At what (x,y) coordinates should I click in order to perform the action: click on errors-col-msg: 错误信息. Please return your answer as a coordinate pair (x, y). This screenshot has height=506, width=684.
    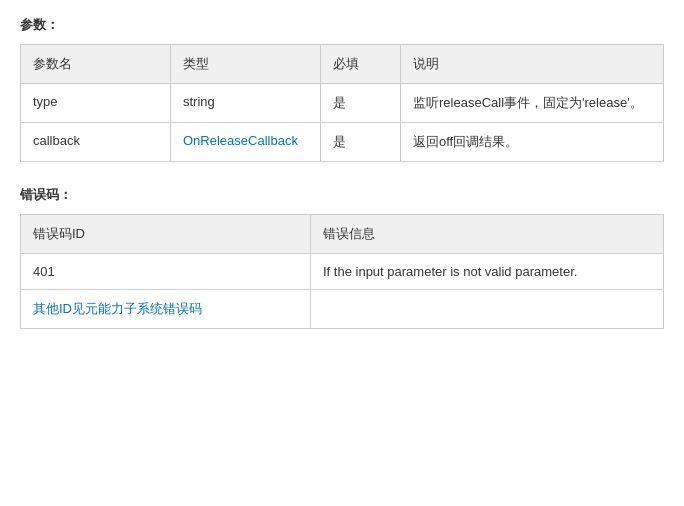
    Looking at the image, I should click on (488, 234).